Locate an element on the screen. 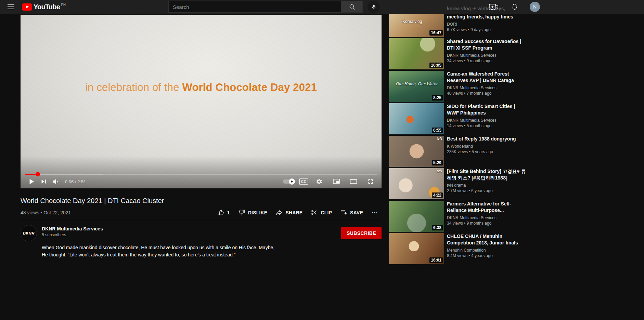 This screenshot has width=644, height=320. related-thumbnail: tvN 4:22 is located at coordinates (417, 184).